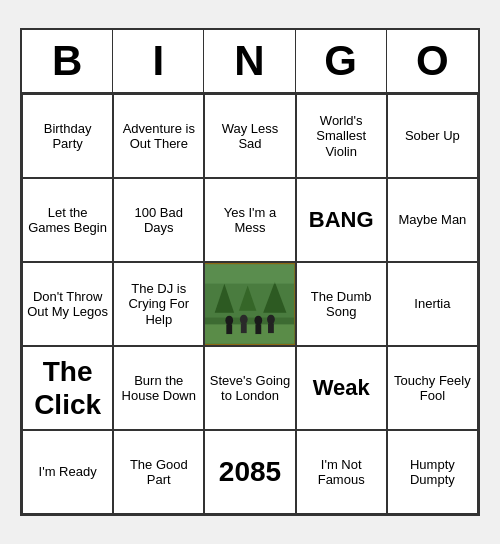 The image size is (500, 544). I want to click on cell-r3c2: Steve's Going to London, so click(250, 388).